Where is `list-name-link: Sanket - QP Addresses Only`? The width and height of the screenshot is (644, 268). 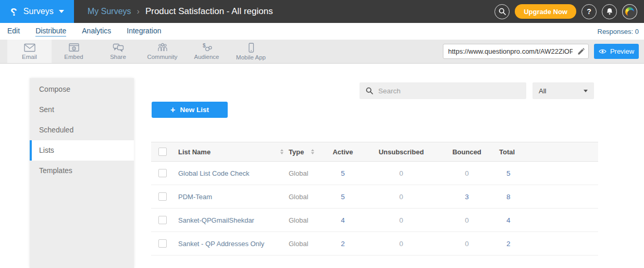 list-name-link: Sanket - QP Addresses Only is located at coordinates (233, 243).